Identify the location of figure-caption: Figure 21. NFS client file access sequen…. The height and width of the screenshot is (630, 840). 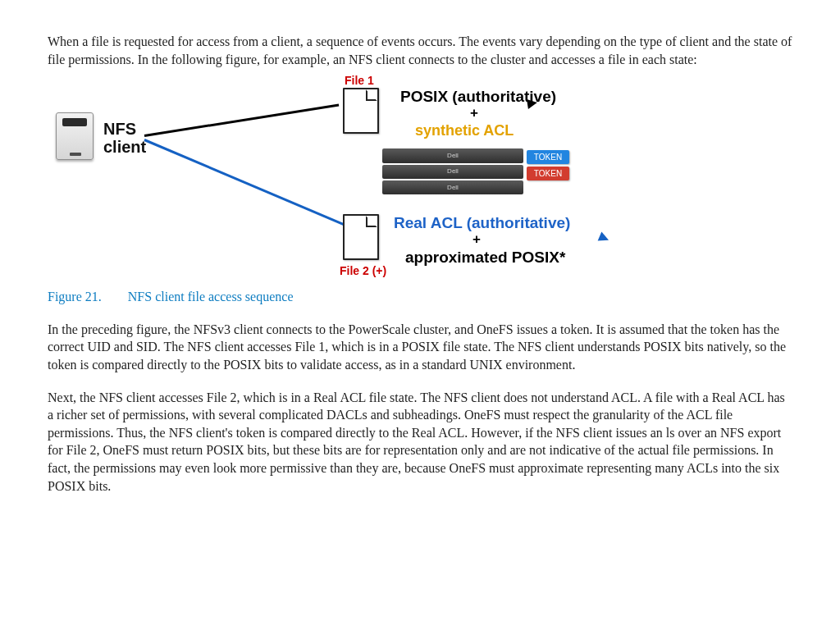
(420, 297).